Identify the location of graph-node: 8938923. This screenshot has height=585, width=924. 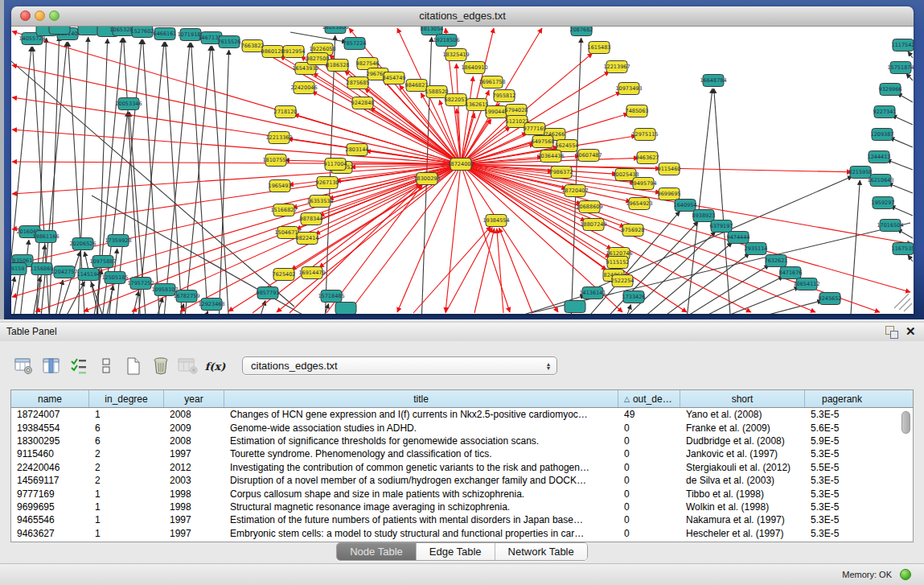
(704, 216).